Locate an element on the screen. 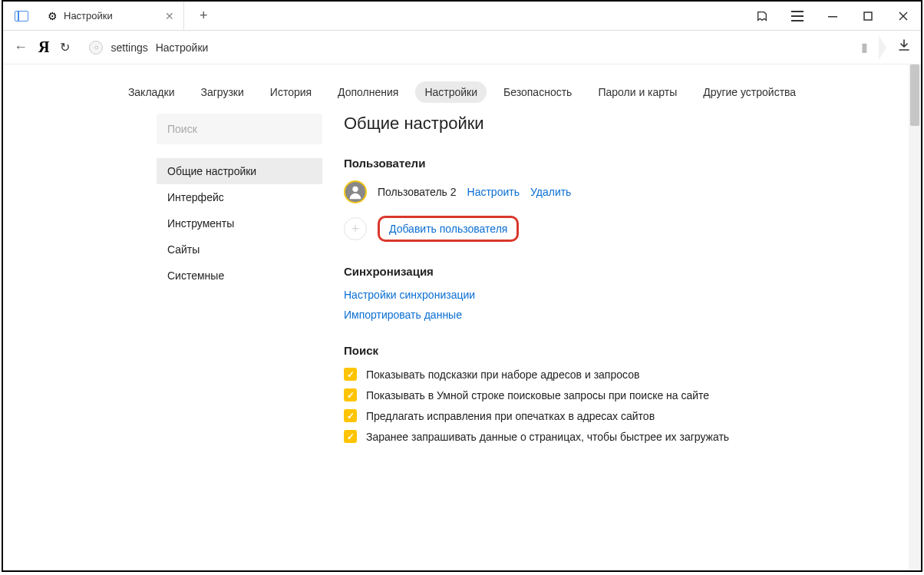  add-user-link: Добавить пользователя is located at coordinates (448, 229).